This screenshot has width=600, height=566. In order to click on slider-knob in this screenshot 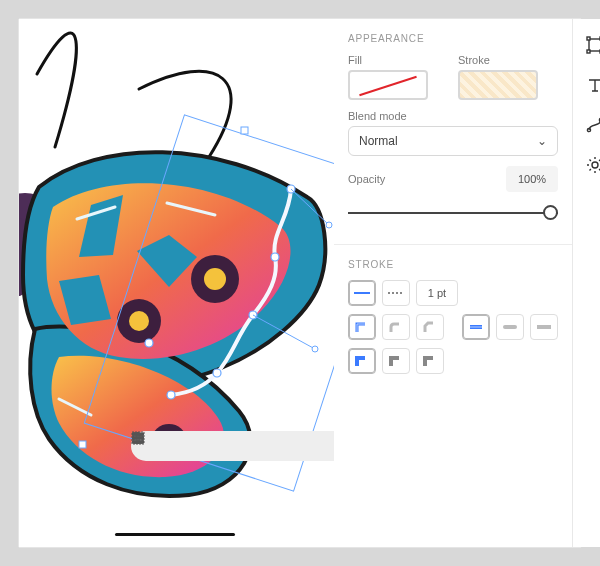, I will do `click(550, 212)`.